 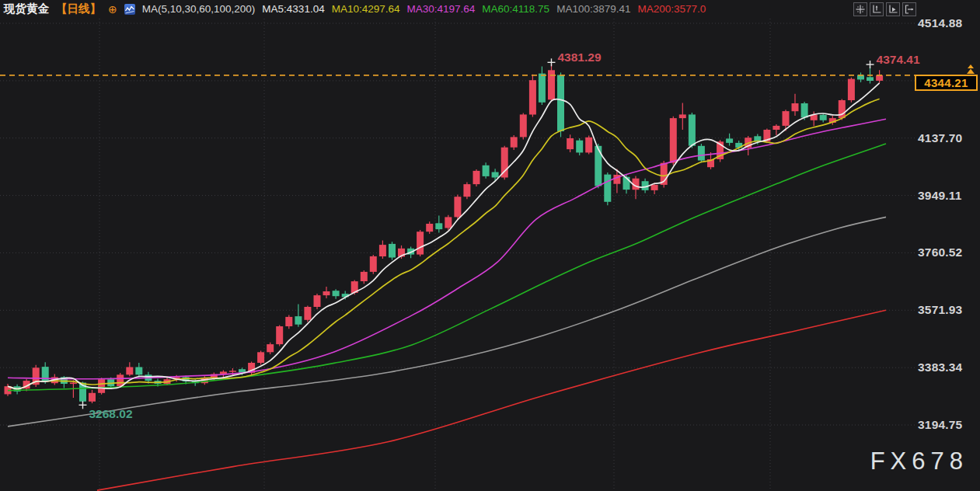 I want to click on line-chart-icon, so click(x=130, y=9).